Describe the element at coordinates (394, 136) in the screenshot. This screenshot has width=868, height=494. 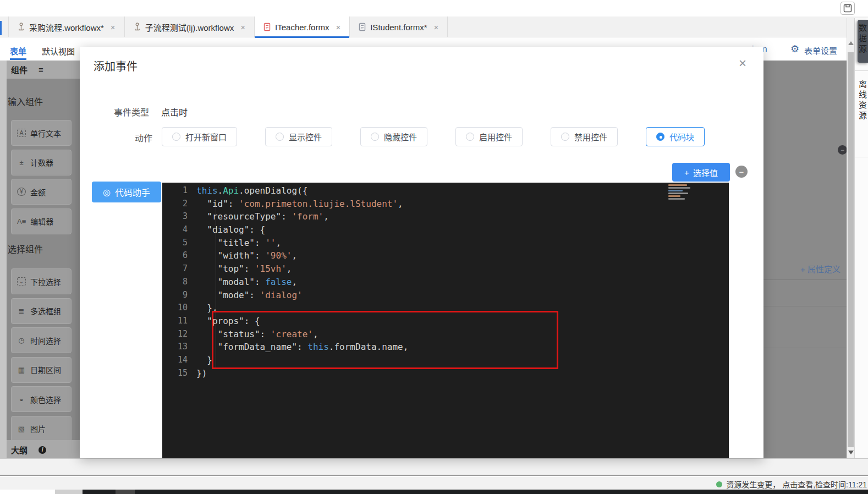
I see `action-option-隐藏控件: 隐藏控件` at that location.